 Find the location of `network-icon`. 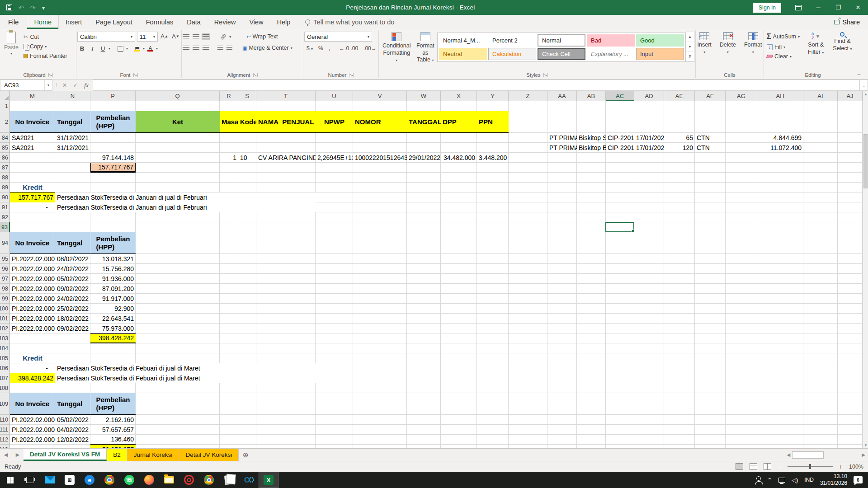

network-icon is located at coordinates (782, 480).